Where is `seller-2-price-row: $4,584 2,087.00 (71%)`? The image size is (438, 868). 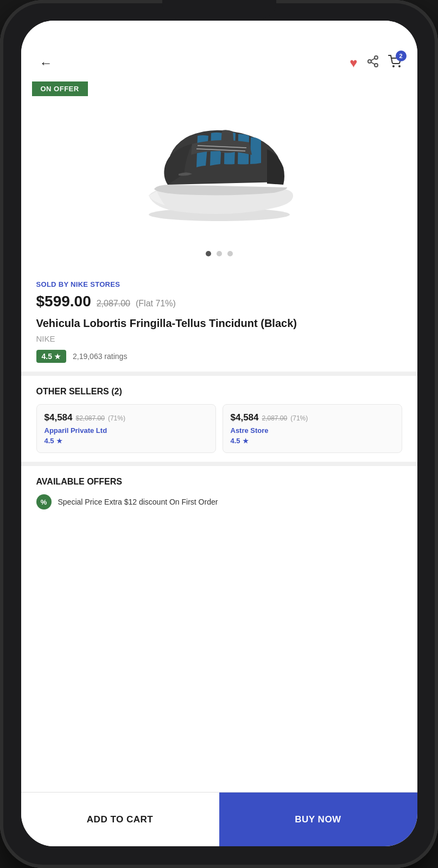
seller-2-price-row: $4,584 2,087.00 (71%) is located at coordinates (313, 418).